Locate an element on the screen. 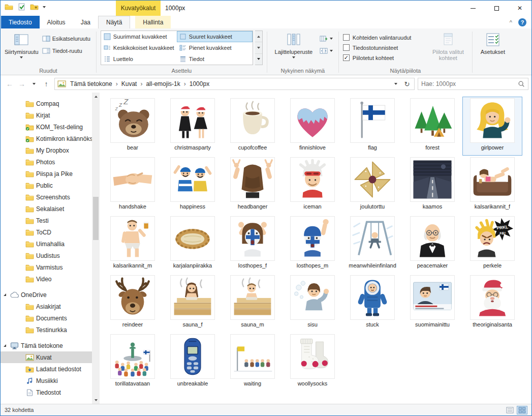  file-tile-kalsarikannit_f: kalsarikannit_f is located at coordinates (492, 185).